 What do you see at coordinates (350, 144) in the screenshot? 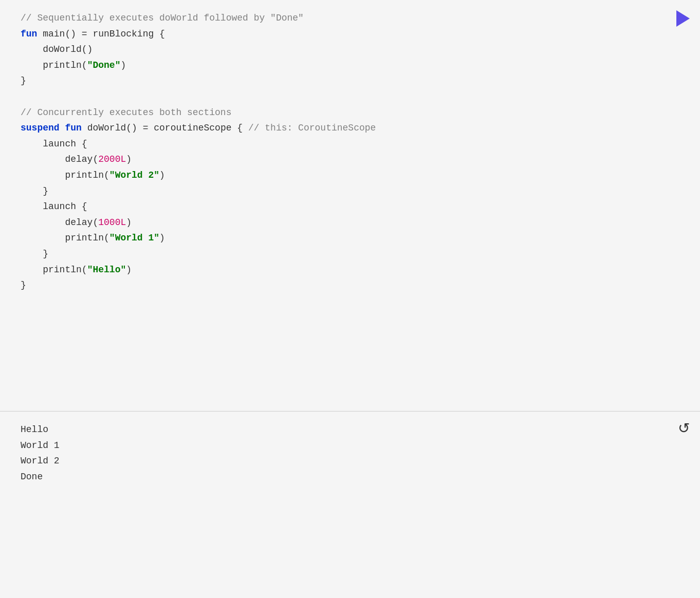
I see `launch1-open-line: launch {` at bounding box center [350, 144].